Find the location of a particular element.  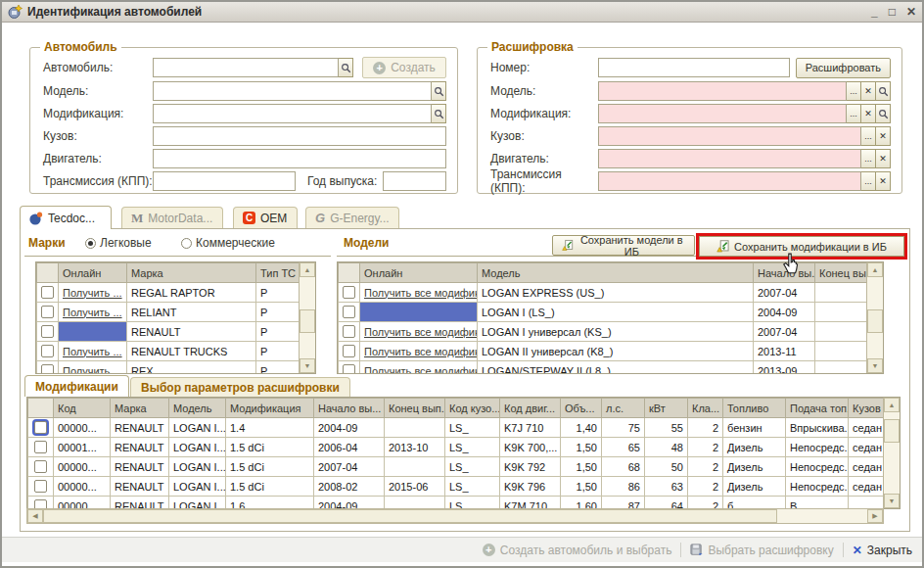

tab-decode-params: Выбор параметров расшифровки is located at coordinates (241, 387).